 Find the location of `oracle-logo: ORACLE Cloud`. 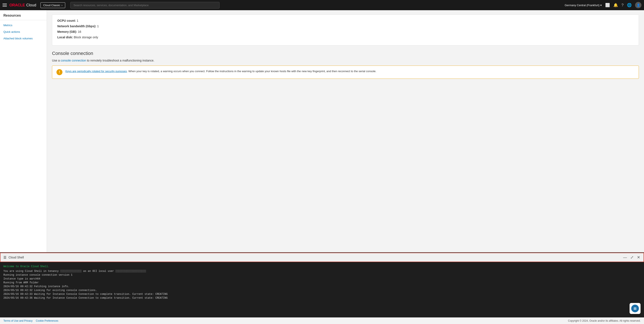

oracle-logo: ORACLE Cloud is located at coordinates (23, 5).